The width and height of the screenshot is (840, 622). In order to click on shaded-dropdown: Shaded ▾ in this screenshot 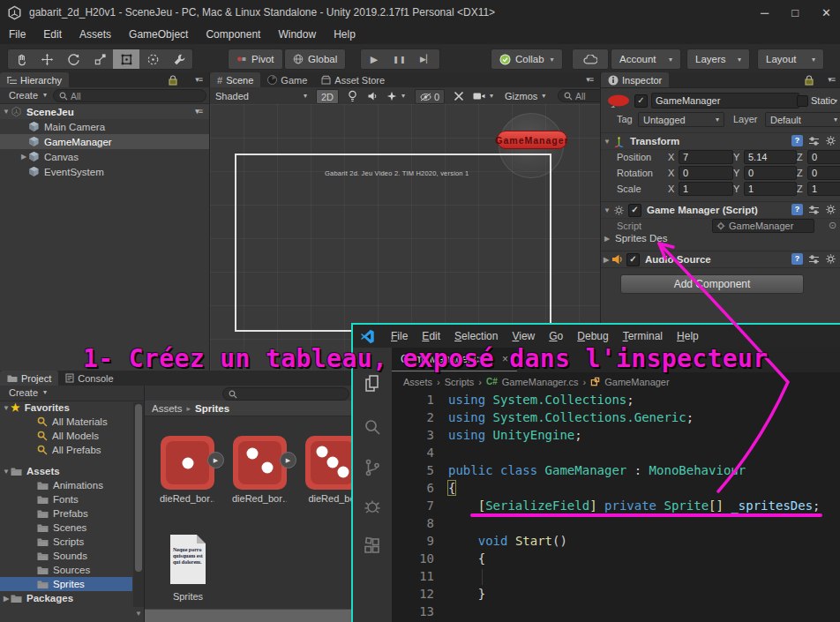, I will do `click(261, 95)`.